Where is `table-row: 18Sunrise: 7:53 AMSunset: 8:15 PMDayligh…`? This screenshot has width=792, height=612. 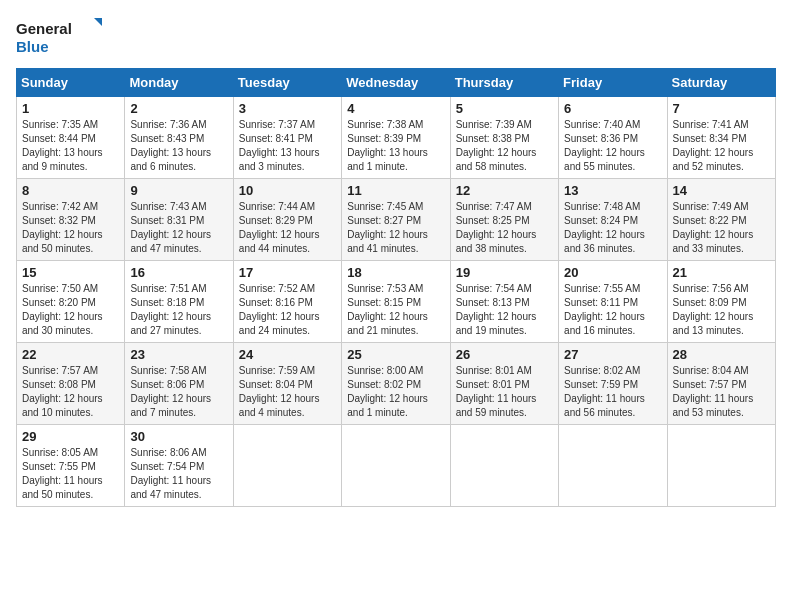
table-row: 18Sunrise: 7:53 AMSunset: 8:15 PMDayligh… is located at coordinates (396, 302).